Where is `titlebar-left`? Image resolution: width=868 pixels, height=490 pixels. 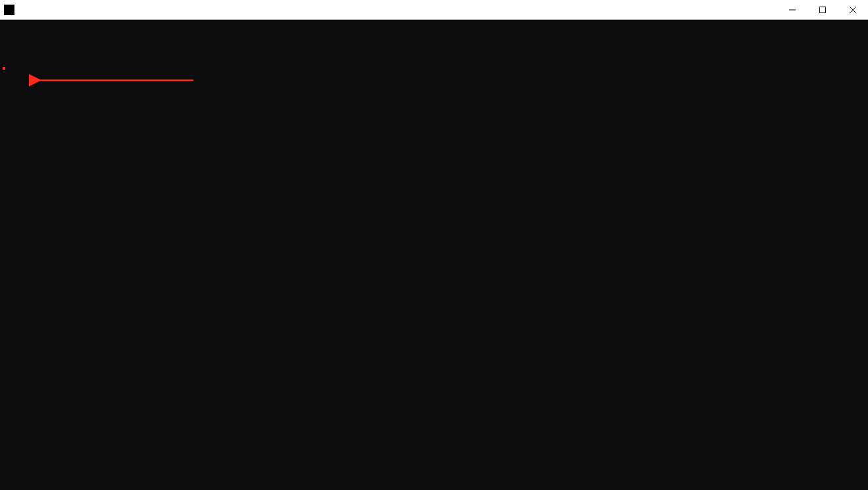
titlebar-left is located at coordinates (11, 10).